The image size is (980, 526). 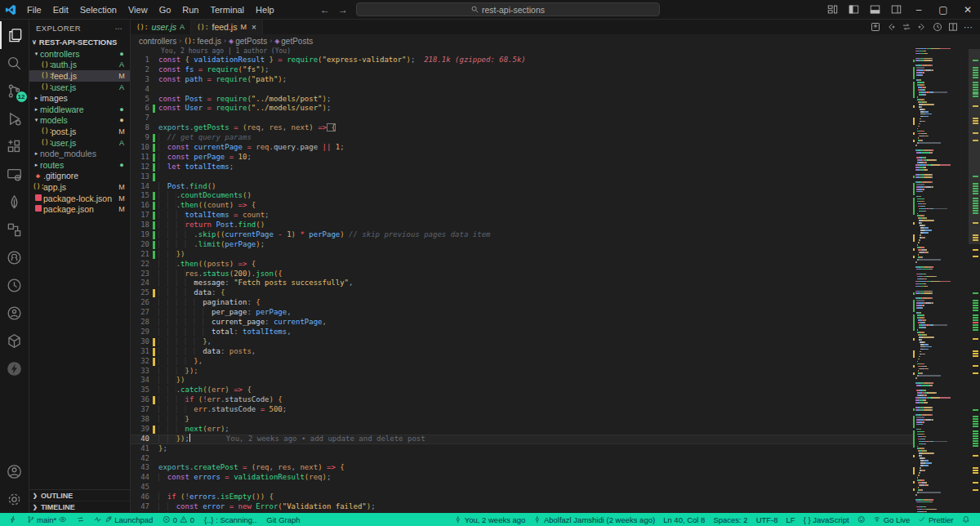 What do you see at coordinates (15, 499) in the screenshot?
I see `activity-settings` at bounding box center [15, 499].